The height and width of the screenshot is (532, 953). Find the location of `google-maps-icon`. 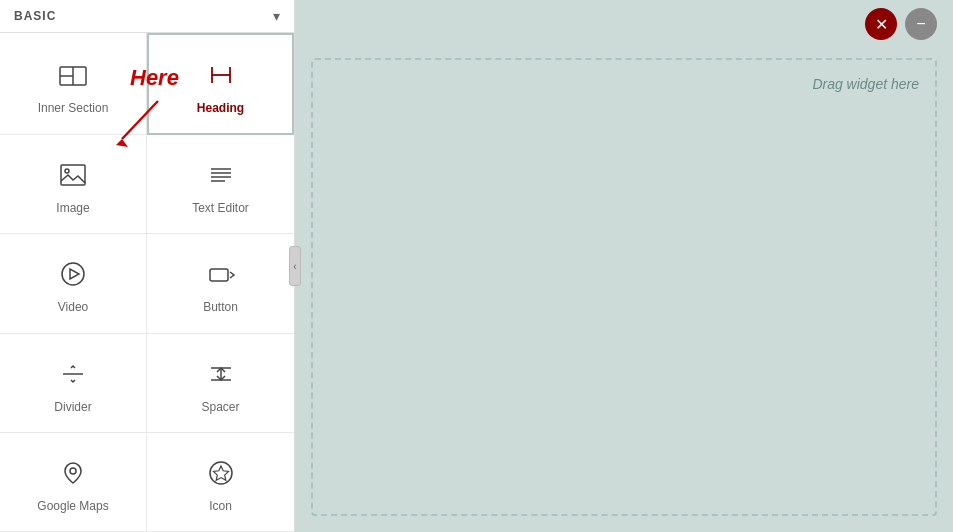

google-maps-icon is located at coordinates (73, 473).